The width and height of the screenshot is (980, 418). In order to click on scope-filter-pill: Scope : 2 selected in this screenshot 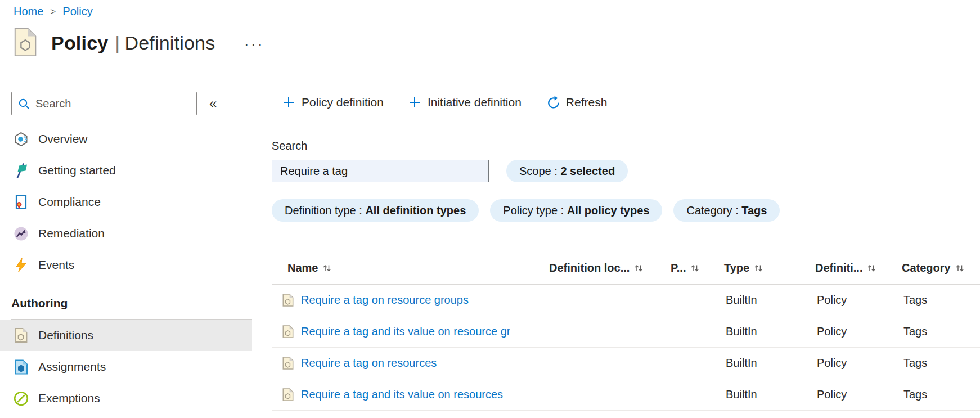, I will do `click(567, 171)`.